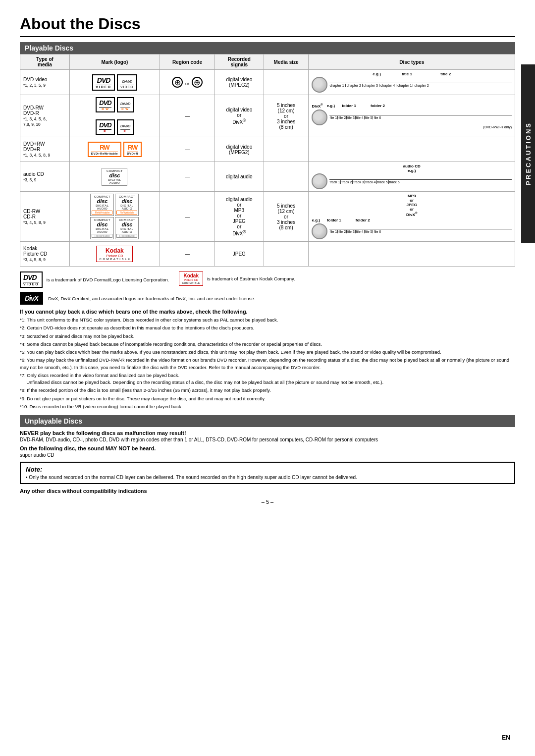 This screenshot has height=756, width=535. What do you see at coordinates (268, 473) in the screenshot?
I see `note-box: Note: • Only the sound recorded on the n…` at bounding box center [268, 473].